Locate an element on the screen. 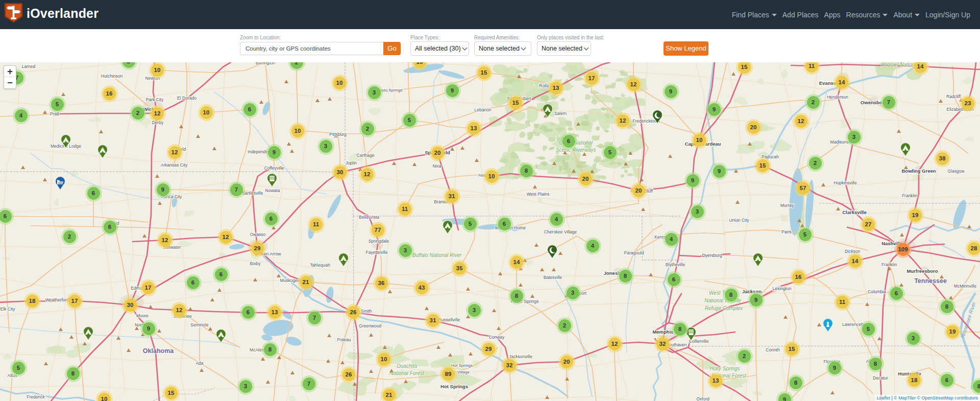 This screenshot has height=401, width=980. svg-text: Oxford is located at coordinates (703, 398).